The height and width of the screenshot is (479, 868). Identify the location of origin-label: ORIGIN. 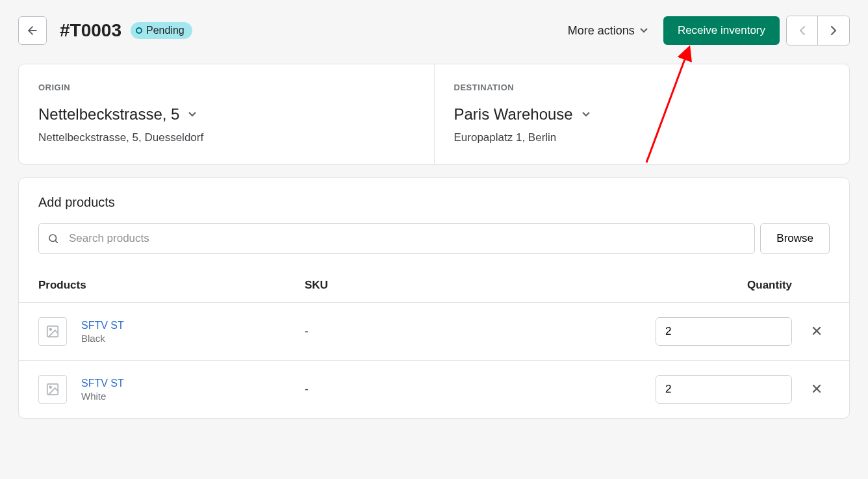
(226, 87).